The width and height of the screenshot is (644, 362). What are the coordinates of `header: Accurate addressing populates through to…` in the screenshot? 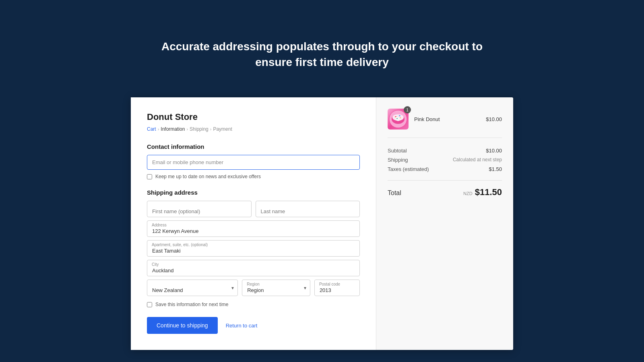 It's located at (322, 49).